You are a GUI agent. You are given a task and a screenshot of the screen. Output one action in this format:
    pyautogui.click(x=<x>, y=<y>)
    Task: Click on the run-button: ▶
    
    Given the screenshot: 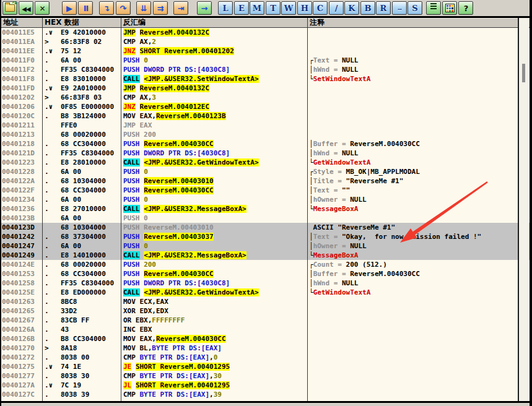 What is the action you would take?
    pyautogui.click(x=69, y=8)
    